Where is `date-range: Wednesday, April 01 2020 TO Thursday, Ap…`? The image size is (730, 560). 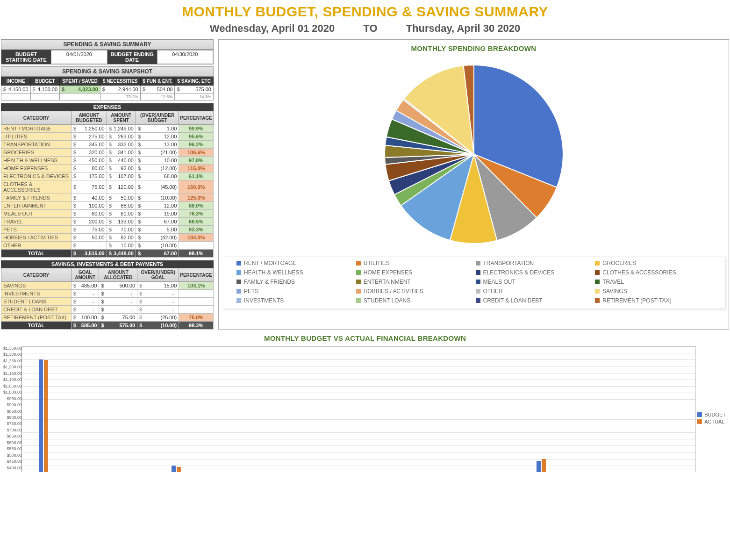
date-range: Wednesday, April 01 2020 TO Thursday, Ap… is located at coordinates (365, 29).